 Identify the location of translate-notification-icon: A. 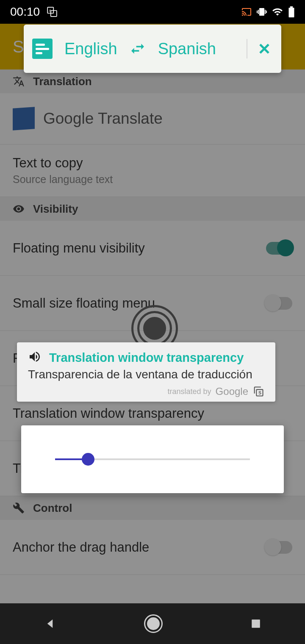
(52, 12).